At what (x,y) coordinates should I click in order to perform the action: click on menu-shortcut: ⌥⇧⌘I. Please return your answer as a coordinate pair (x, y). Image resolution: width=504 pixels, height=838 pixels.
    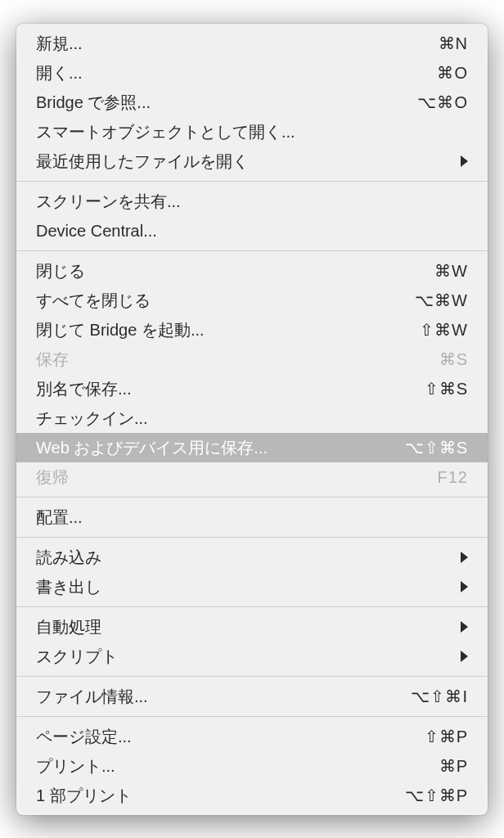
    Looking at the image, I should click on (439, 696).